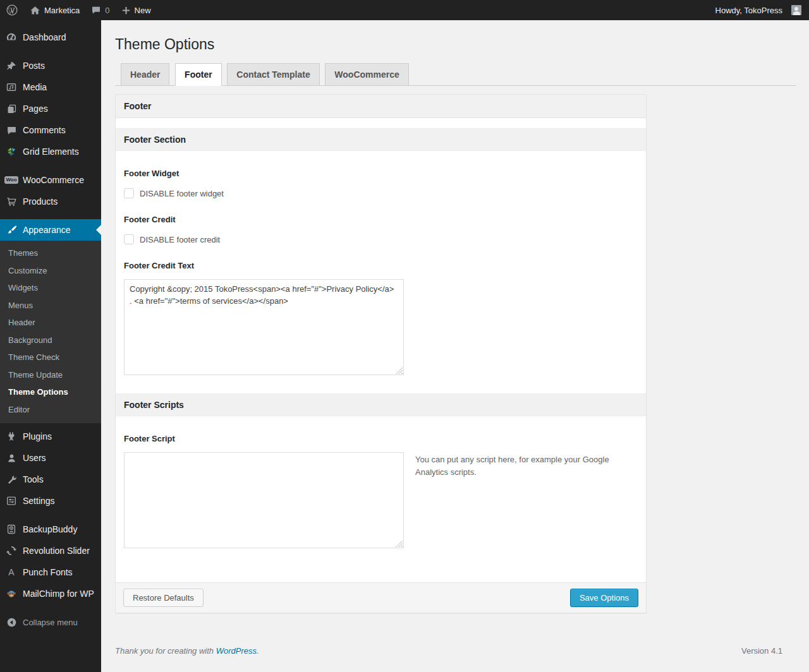 The height and width of the screenshot is (672, 809). Describe the element at coordinates (380, 438) in the screenshot. I see `footer-script-label: Footer Script` at that location.